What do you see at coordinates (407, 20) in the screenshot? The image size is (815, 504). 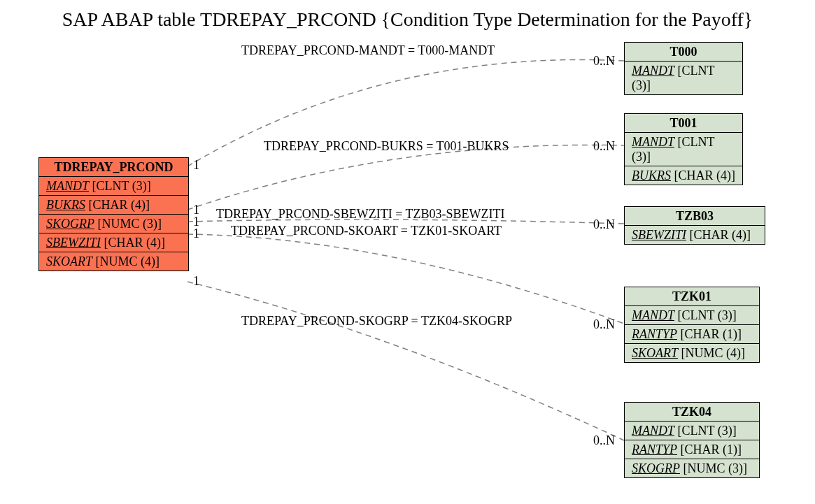 I see `diagram-title: SAP ABAP table TDREPAY_PRCOND {Condition…` at bounding box center [407, 20].